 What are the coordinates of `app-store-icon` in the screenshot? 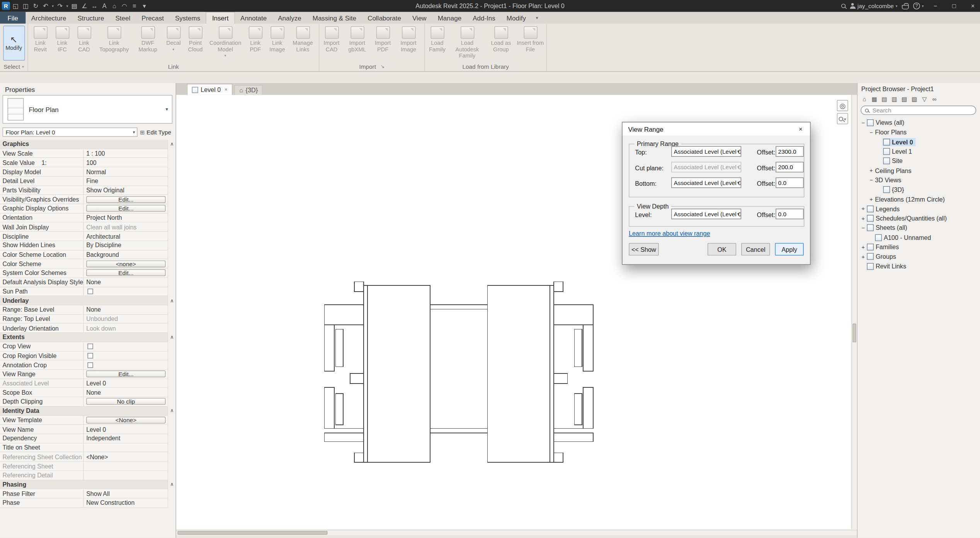 It's located at (905, 6).